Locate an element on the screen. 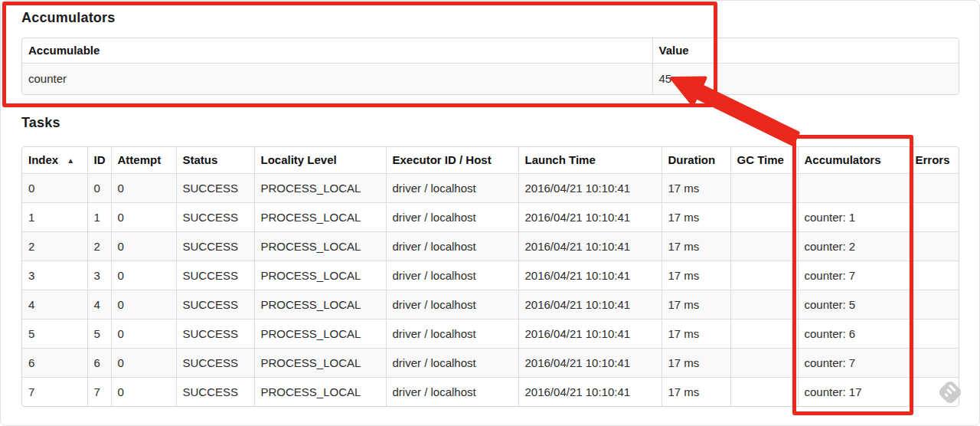  column-header-duration: Duration is located at coordinates (696, 160).